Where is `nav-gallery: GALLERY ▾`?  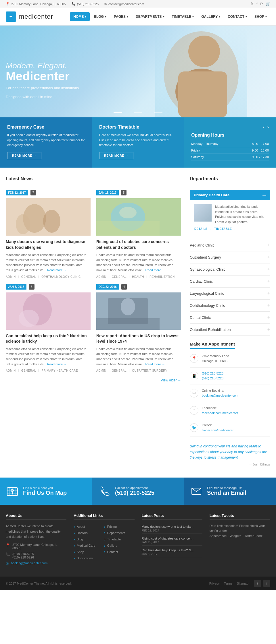
nav-gallery: GALLERY ▾ is located at coordinates (211, 17).